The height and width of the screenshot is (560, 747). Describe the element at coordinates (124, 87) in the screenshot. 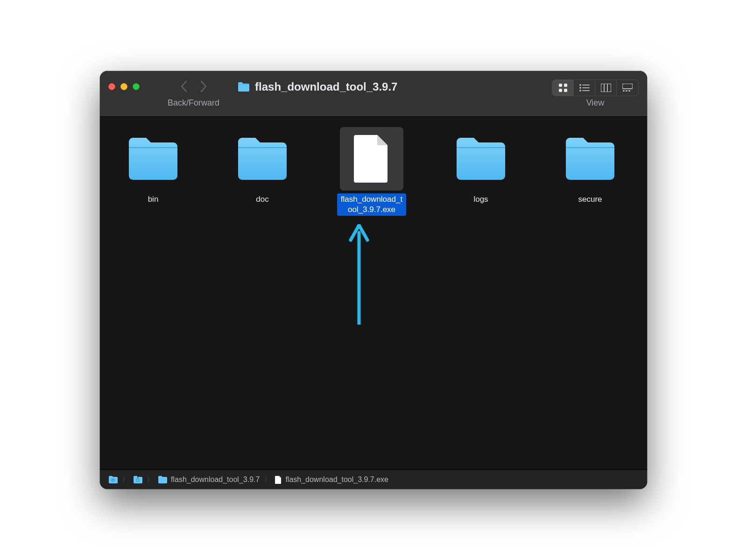

I see `window-controls` at that location.